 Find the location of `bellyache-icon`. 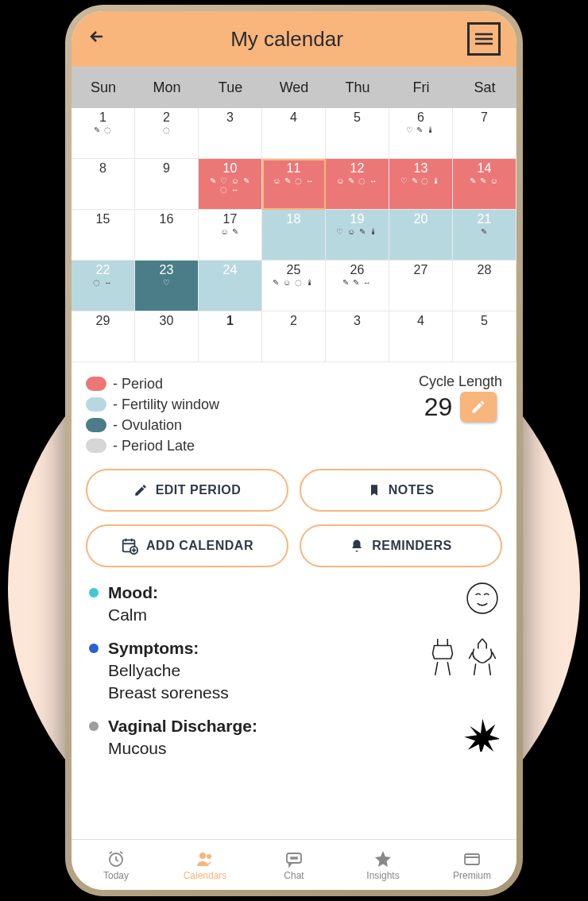

bellyache-icon is located at coordinates (443, 657).